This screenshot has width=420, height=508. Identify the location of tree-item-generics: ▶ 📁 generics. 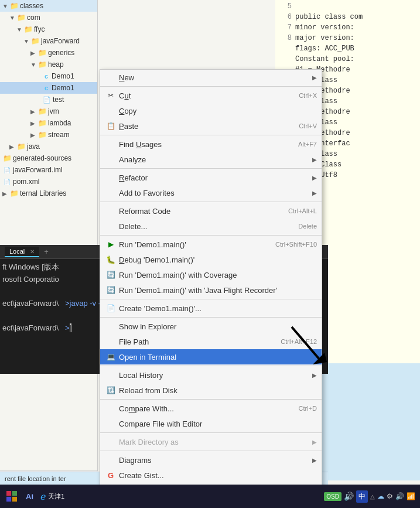
(49, 53).